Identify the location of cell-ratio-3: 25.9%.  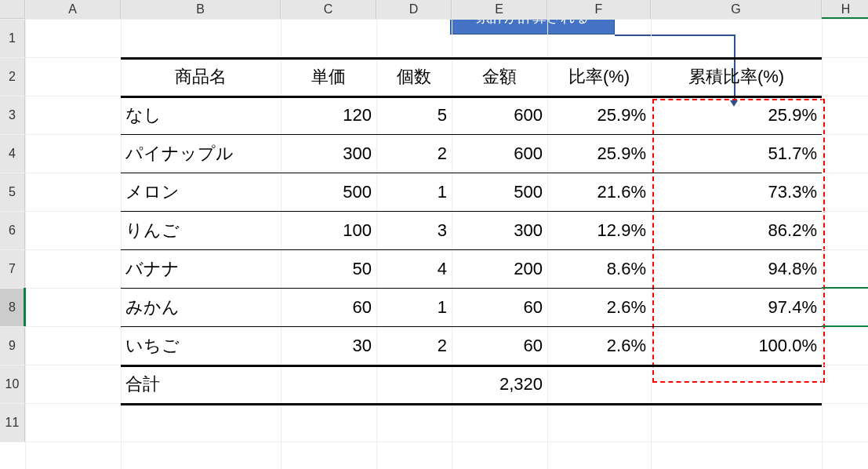
(599, 115).